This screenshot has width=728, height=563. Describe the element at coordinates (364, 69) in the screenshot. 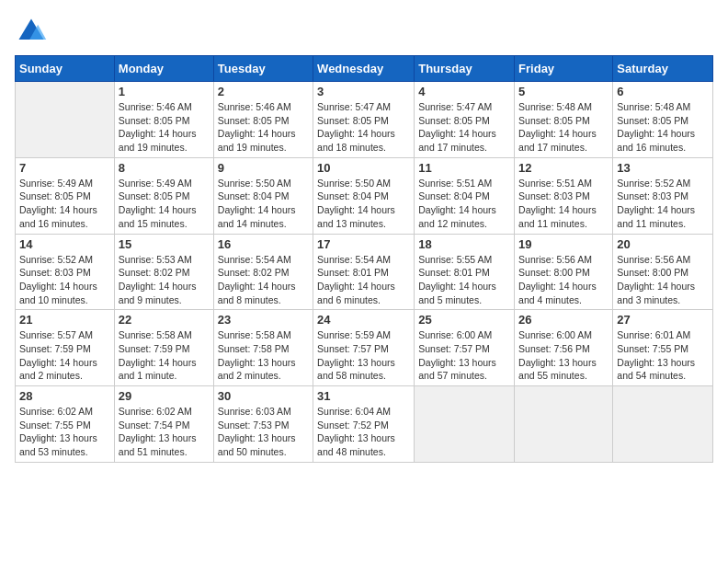

I see `header-cell-wednesday: Wednesday` at that location.